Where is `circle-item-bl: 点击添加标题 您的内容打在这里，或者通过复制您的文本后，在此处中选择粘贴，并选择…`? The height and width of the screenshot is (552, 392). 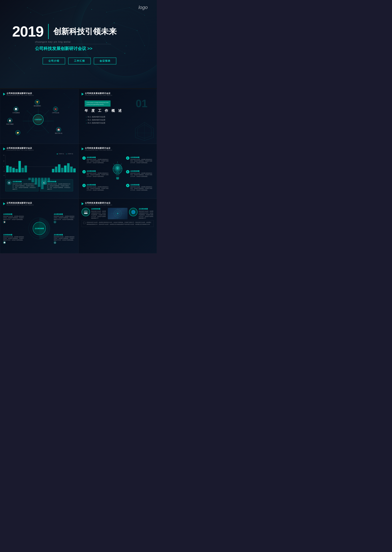
circle-item-bl: 点击添加标题 您的内容打在这里，或者通过复制您的文本后，在此处中选择粘贴，并选择… is located at coordinates (14, 239).